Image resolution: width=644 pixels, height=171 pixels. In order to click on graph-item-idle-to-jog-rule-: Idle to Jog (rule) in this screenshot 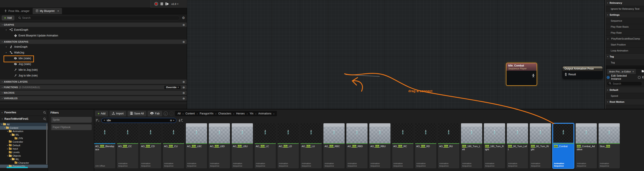, I will do `click(94, 70)`.